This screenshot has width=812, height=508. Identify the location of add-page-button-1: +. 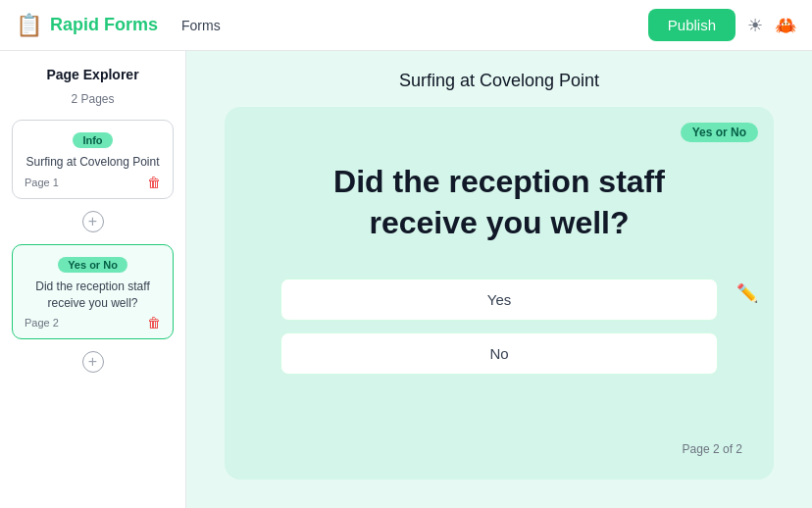
(92, 222).